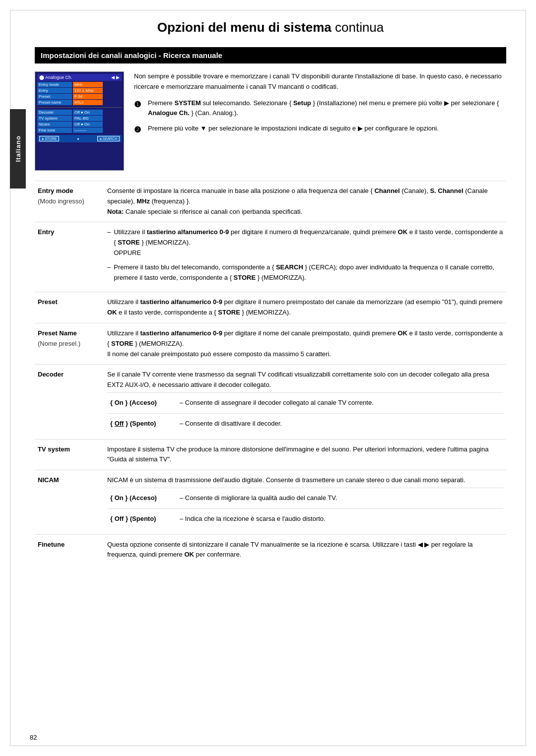 The height and width of the screenshot is (756, 536). Describe the element at coordinates (305, 257) in the screenshot. I see `term-desc: – Utilizzare il tastierino alfanumerico …` at that location.